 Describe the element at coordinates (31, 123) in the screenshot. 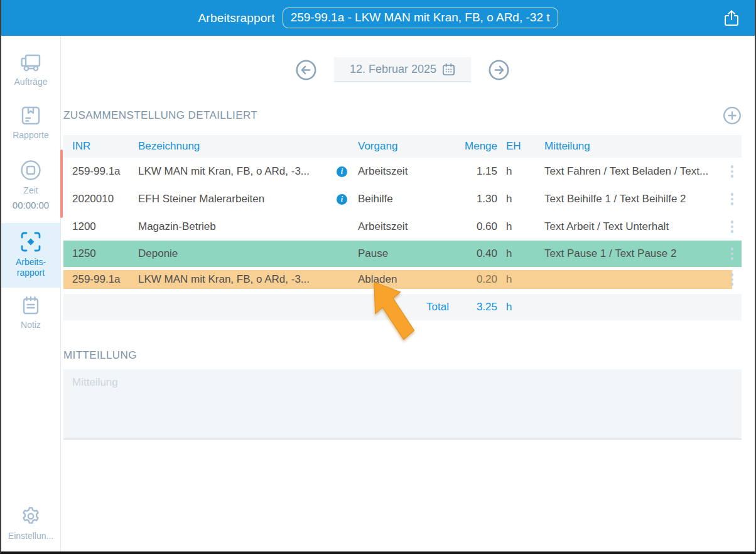

I see `sidebar-item-rapporte: Rapporte` at that location.